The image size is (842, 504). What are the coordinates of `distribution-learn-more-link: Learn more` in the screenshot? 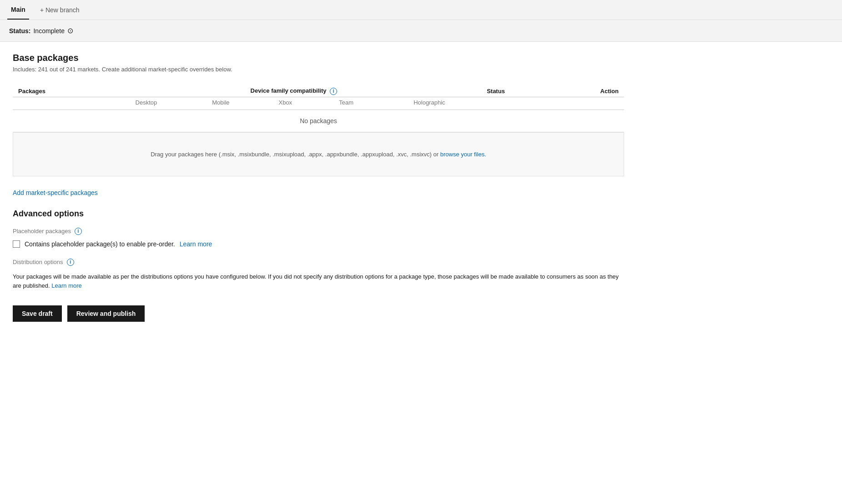 It's located at (66, 285).